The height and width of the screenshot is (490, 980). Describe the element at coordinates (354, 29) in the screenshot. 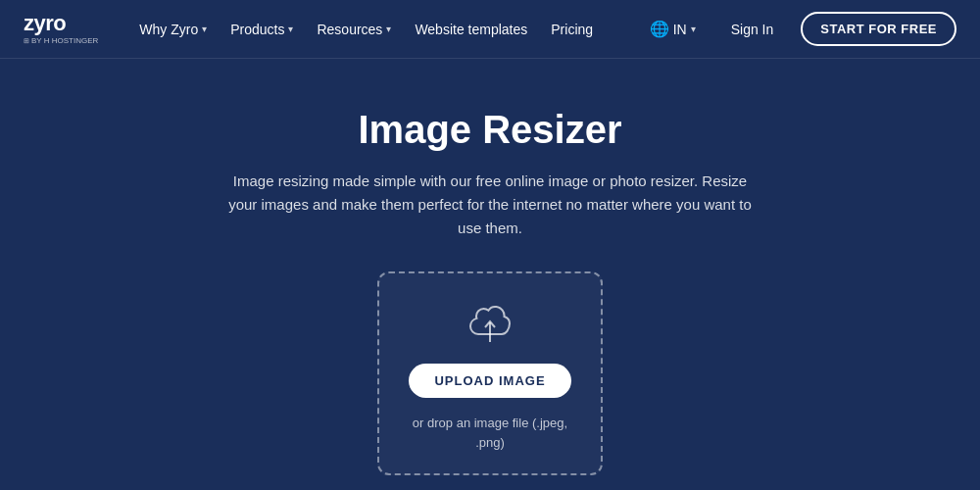

I see `nav-item-resources: Resources ▾` at that location.